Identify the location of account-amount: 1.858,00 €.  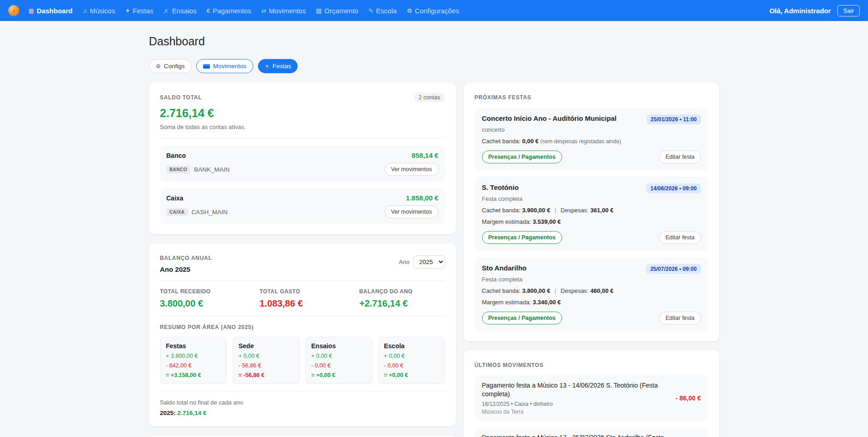
(412, 198).